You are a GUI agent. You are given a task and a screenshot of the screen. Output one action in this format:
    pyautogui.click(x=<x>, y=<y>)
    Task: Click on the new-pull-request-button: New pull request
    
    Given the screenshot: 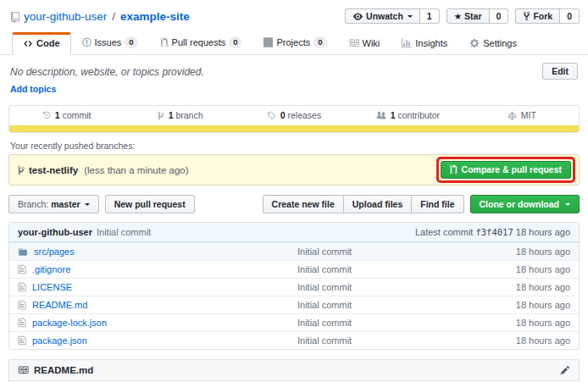 What is the action you would take?
    pyautogui.click(x=150, y=204)
    